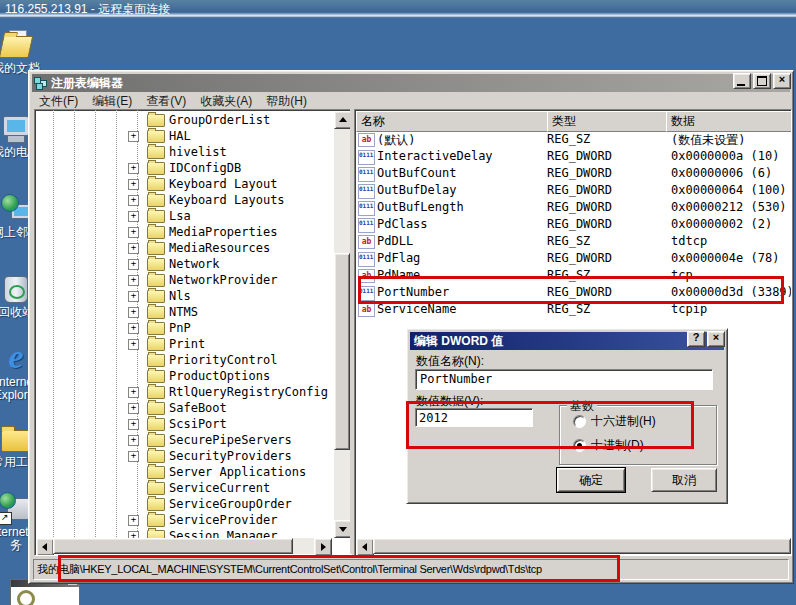 The width and height of the screenshot is (796, 605). What do you see at coordinates (742, 81) in the screenshot?
I see `minimize-button` at bounding box center [742, 81].